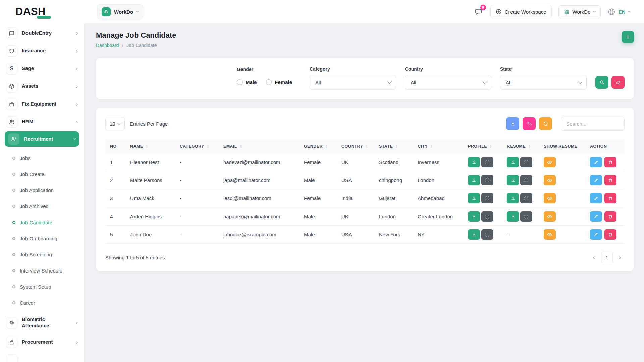 Image resolution: width=644 pixels, height=362 pixels. I want to click on sidebar-item-partial, so click(42, 357).